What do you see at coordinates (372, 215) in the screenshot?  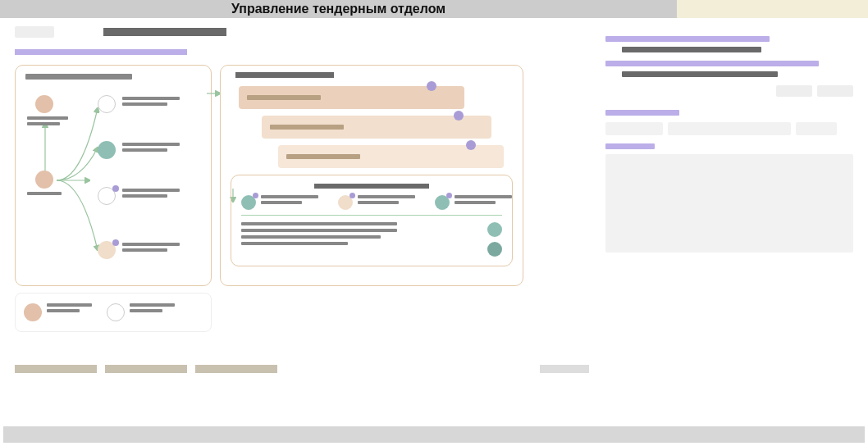 I see `divider` at bounding box center [372, 215].